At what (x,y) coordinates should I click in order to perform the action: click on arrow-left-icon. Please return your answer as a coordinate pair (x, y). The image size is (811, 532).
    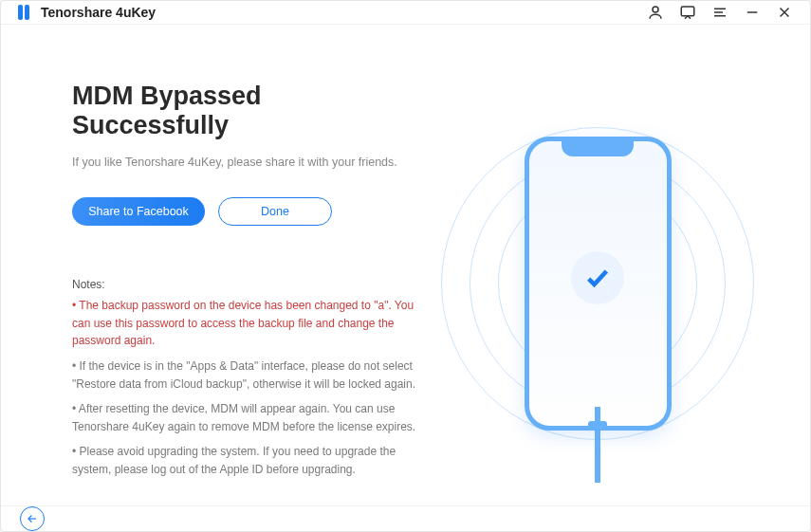
    Looking at the image, I should click on (32, 519).